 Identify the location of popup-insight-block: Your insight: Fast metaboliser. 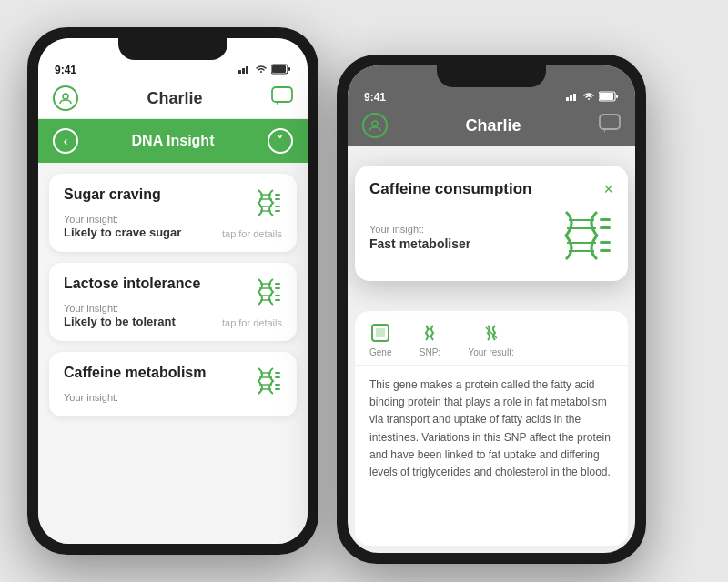
(420, 237).